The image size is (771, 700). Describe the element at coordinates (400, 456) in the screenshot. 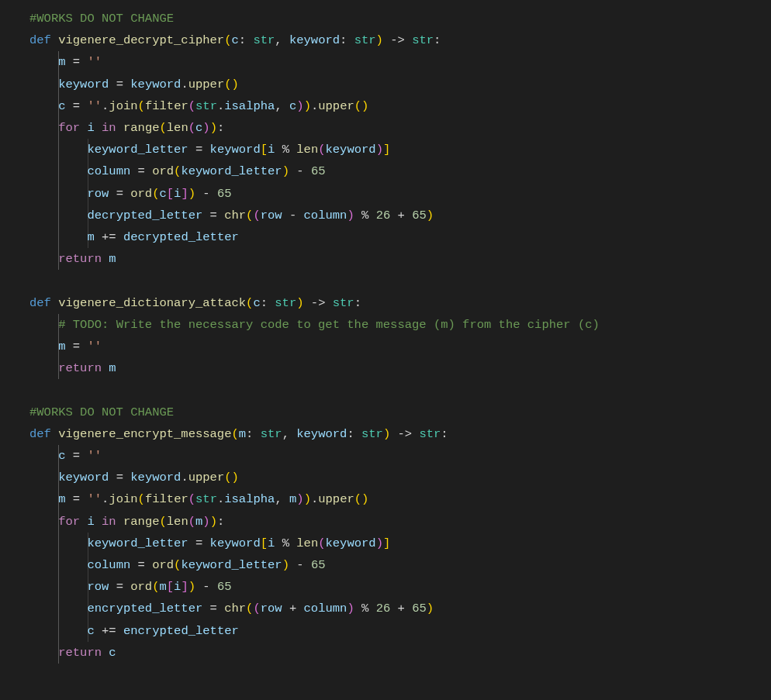

I see `code-line: c = ''` at that location.